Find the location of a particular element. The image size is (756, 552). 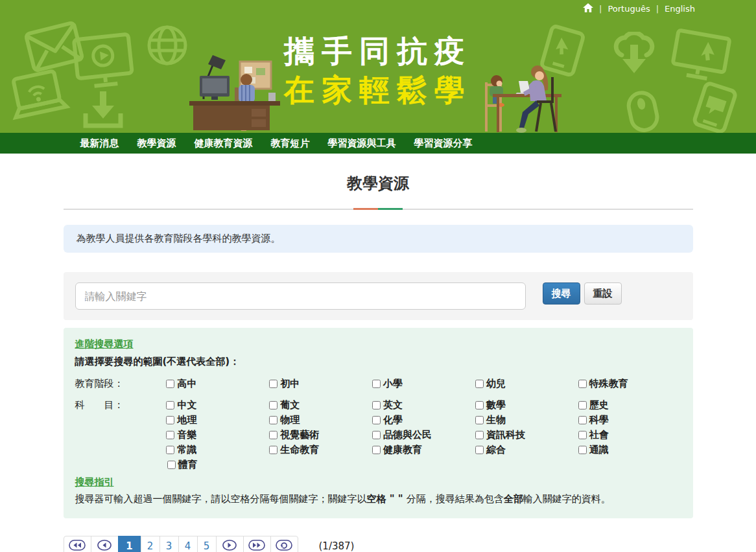

refresh-button is located at coordinates (284, 544).